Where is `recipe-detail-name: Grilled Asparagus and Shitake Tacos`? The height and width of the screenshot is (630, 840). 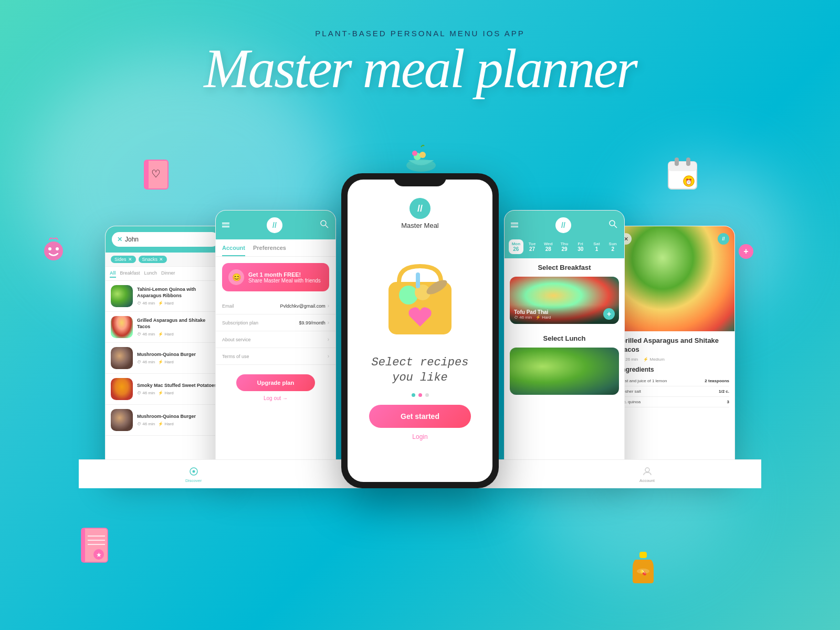 recipe-detail-name: Grilled Asparagus and Shitake Tacos is located at coordinates (675, 345).